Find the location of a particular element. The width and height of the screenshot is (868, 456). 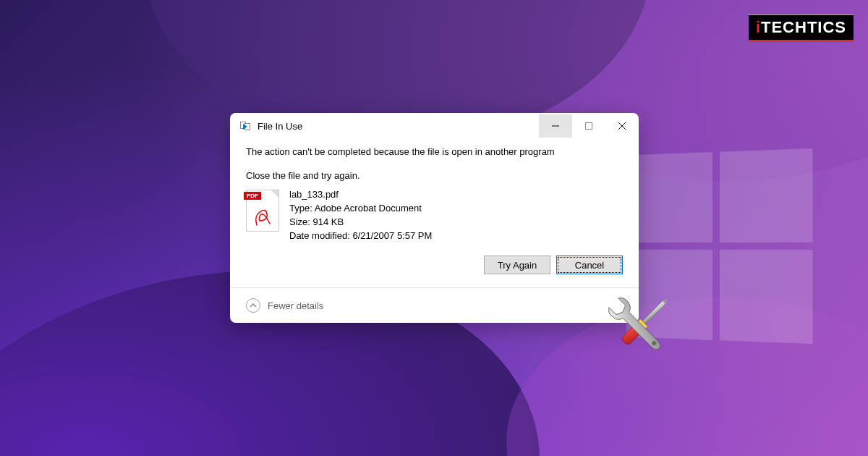

watermark-text: TECHTICS is located at coordinates (804, 28).